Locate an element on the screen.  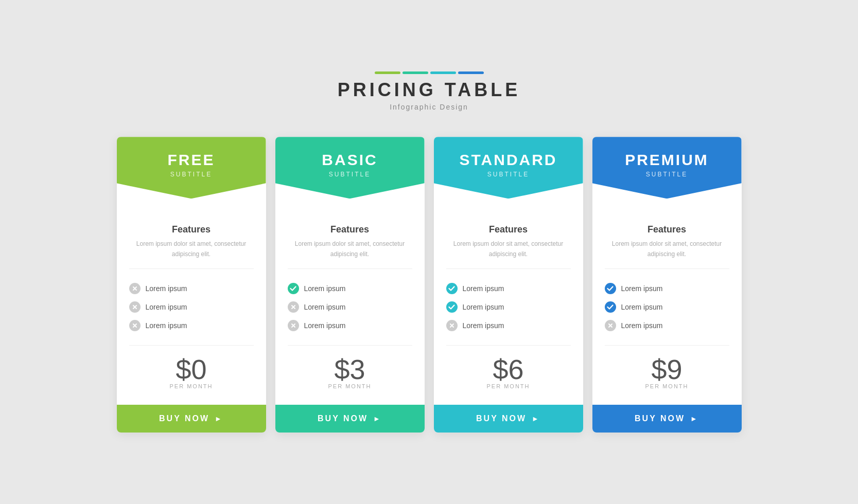
card-body-free: FeaturesLorem ipsum dolor sit amet, cons… is located at coordinates (191, 301).